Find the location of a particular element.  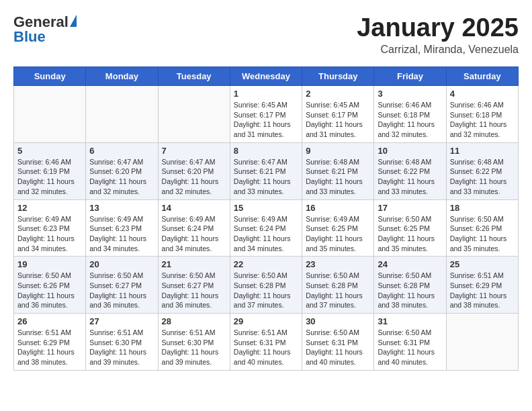

table-row: 21Sunrise: 6:50 AM Sunset: 6:27 PM Dayli… is located at coordinates (193, 285).